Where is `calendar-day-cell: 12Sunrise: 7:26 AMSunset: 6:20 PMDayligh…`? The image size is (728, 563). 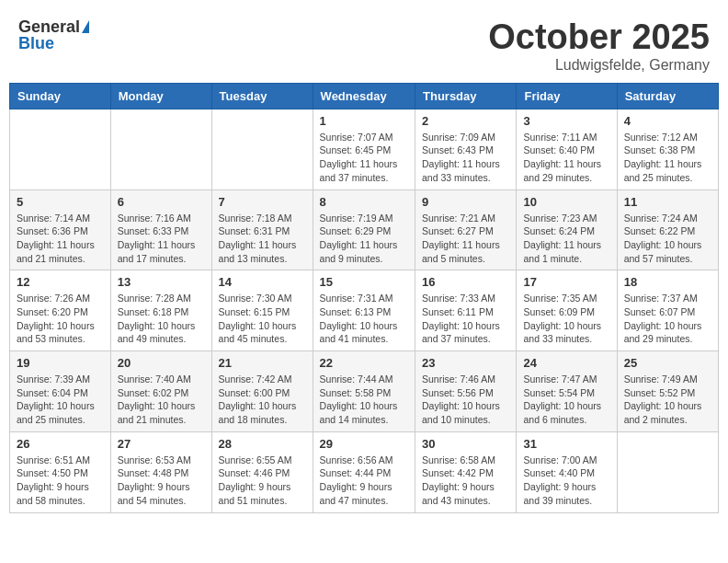
calendar-day-cell: 12Sunrise: 7:26 AMSunset: 6:20 PMDayligh… is located at coordinates (61, 311).